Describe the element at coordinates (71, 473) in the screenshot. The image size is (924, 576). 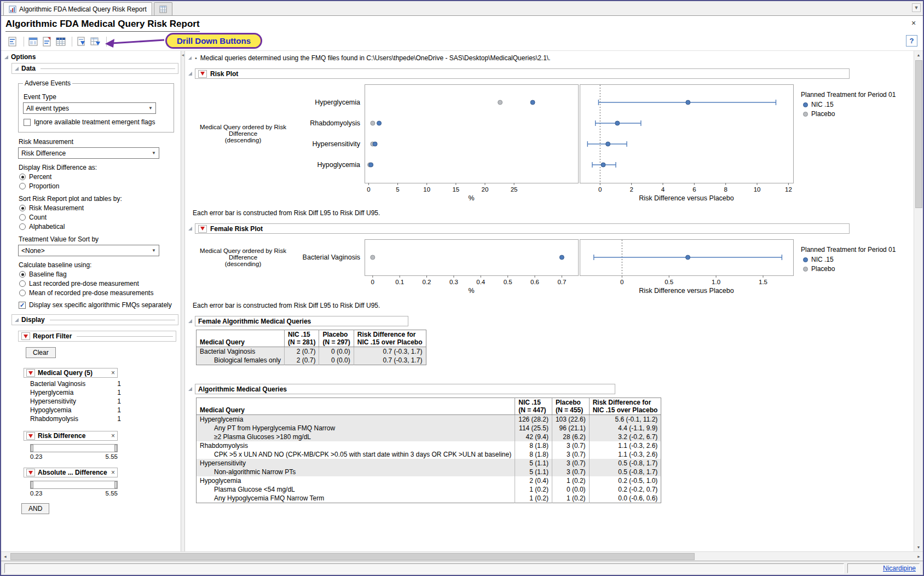
I see `absolute-difference-filter-header: Absolute ... Difference ×` at that location.